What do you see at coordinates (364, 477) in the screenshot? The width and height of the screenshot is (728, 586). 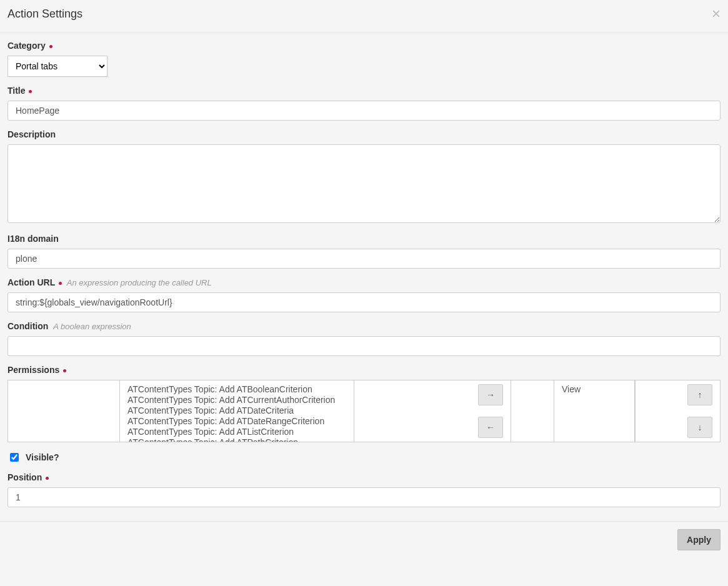 I see `label-position: Position` at bounding box center [364, 477].